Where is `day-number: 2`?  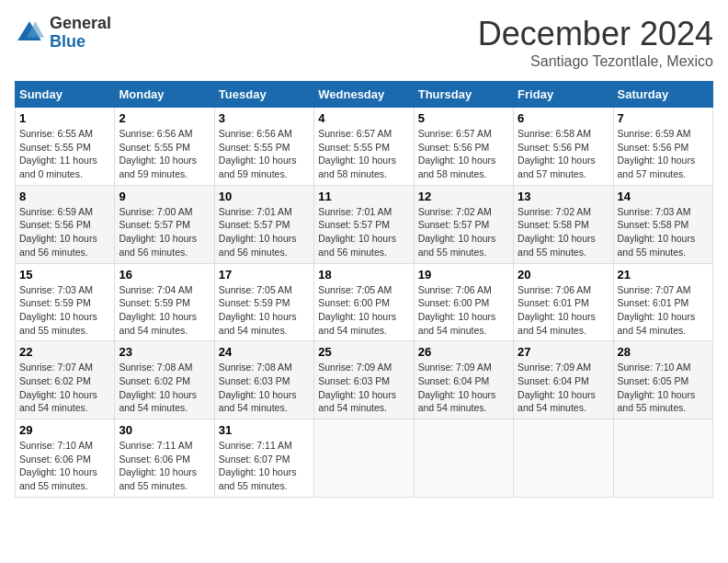
day-number: 2 is located at coordinates (164, 118).